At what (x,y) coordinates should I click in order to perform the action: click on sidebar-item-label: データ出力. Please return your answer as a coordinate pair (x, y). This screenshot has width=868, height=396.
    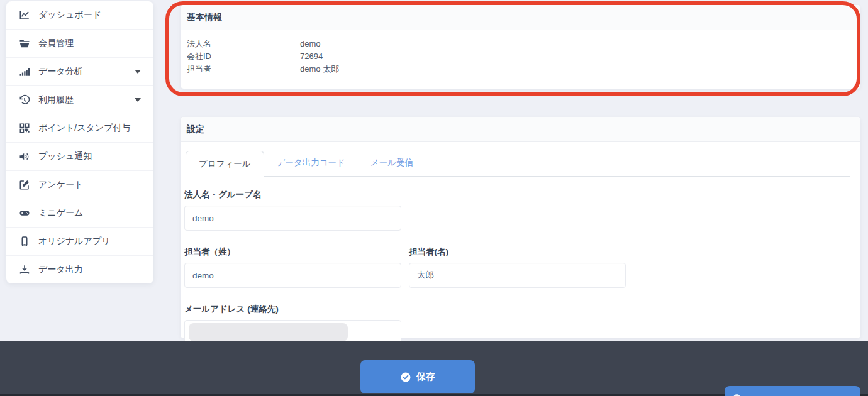
    Looking at the image, I should click on (60, 270).